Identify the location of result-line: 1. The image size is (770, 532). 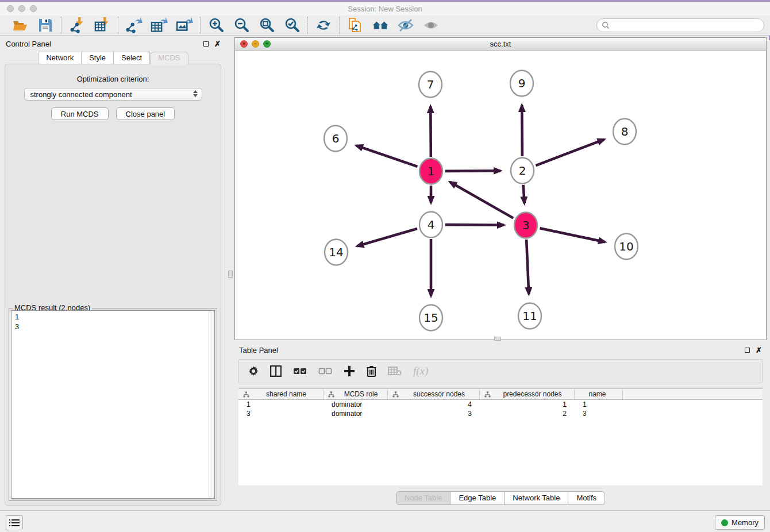
(110, 317).